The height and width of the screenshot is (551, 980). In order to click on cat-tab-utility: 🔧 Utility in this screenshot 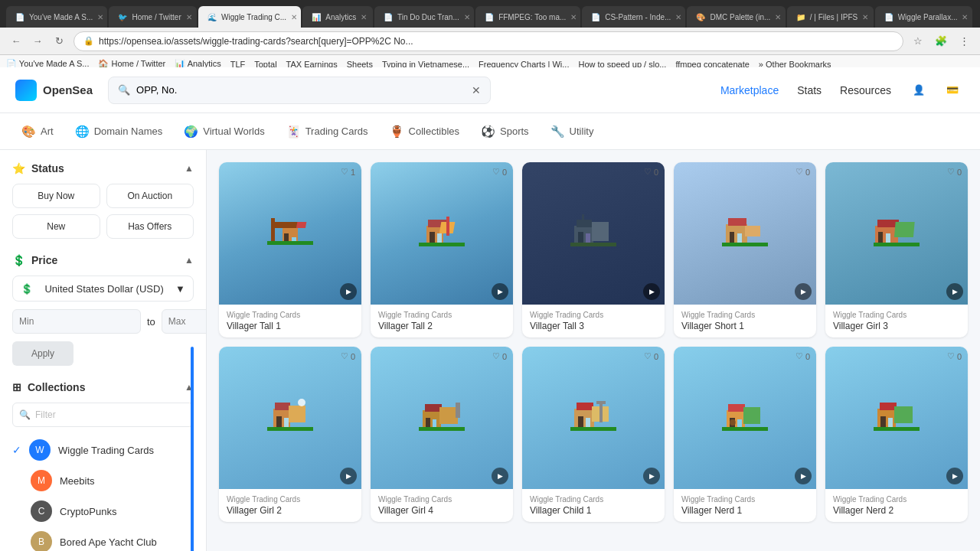, I will do `click(573, 132)`.